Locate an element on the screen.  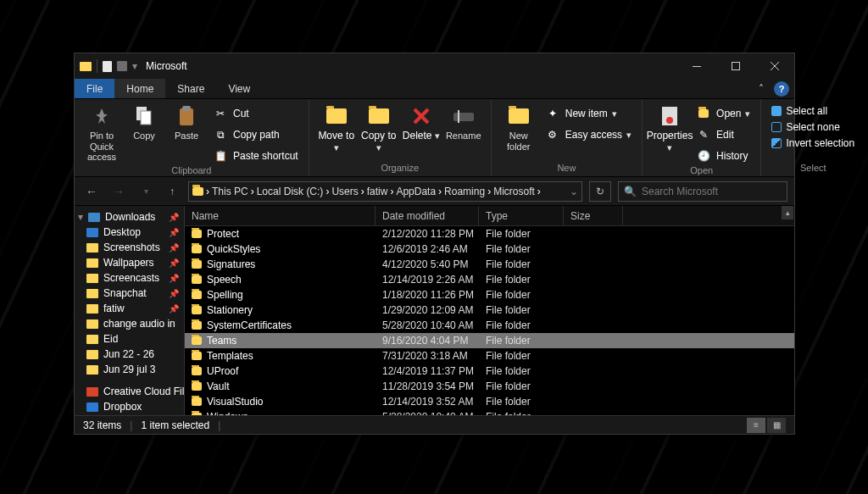
back-button: ← is located at coordinates (92, 191).